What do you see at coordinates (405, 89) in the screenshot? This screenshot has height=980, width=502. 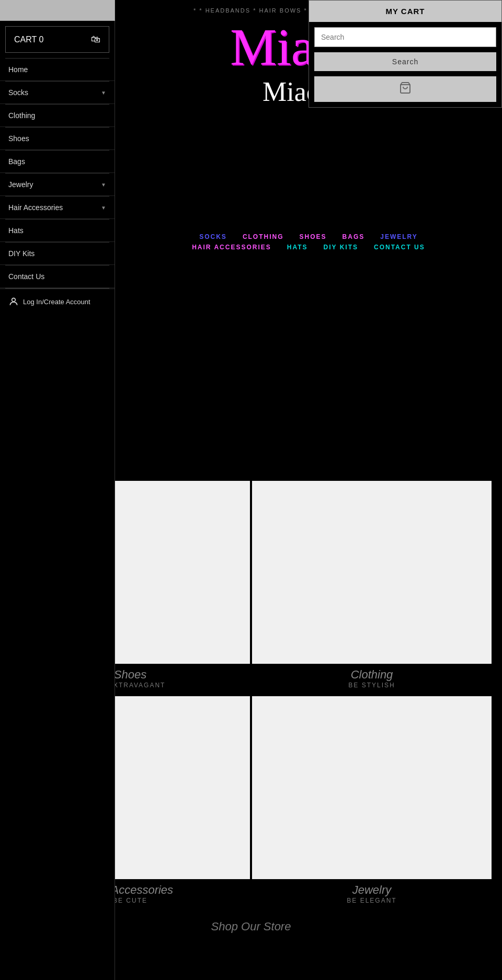 I see `cart-bag-button` at bounding box center [405, 89].